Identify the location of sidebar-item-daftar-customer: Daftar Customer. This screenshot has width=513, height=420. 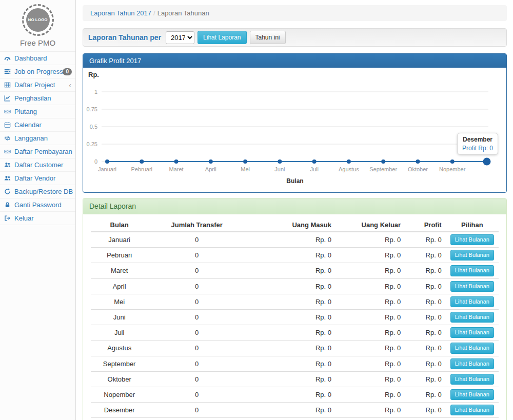
(38, 165).